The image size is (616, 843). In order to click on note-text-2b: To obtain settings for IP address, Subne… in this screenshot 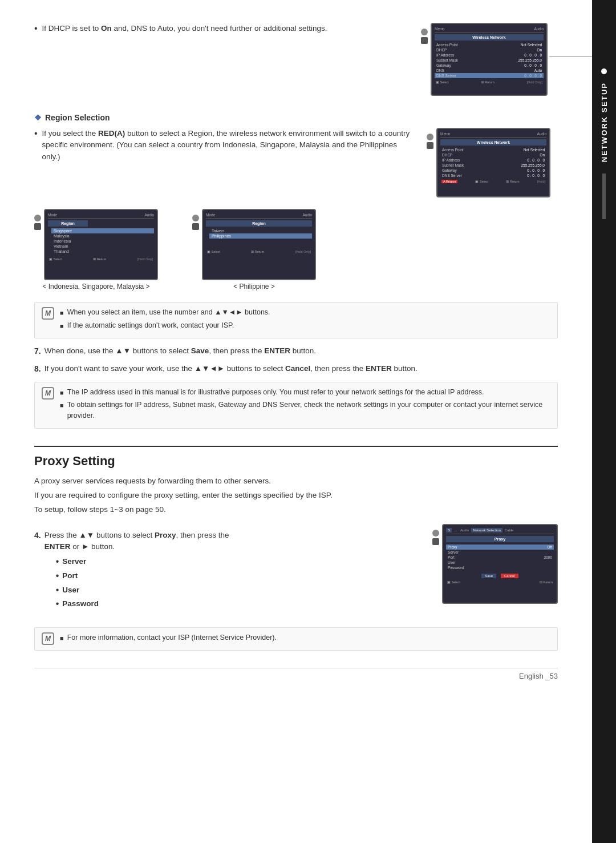, I will do `click(309, 410)`.